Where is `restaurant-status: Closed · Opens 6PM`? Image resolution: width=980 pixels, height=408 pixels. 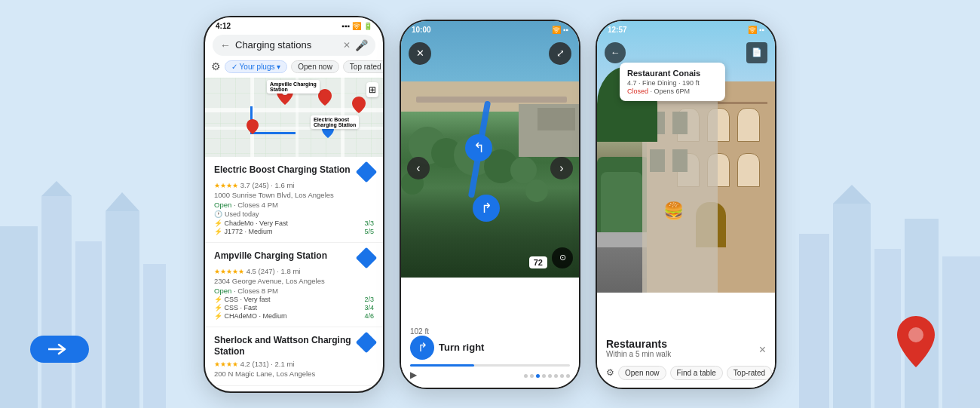 restaurant-status: Closed · Opens 6PM is located at coordinates (672, 91).